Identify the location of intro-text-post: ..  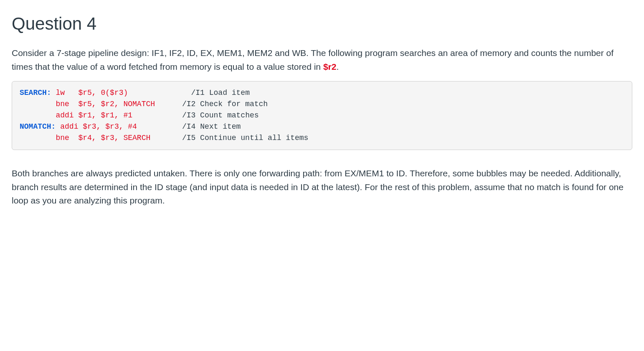
(337, 67).